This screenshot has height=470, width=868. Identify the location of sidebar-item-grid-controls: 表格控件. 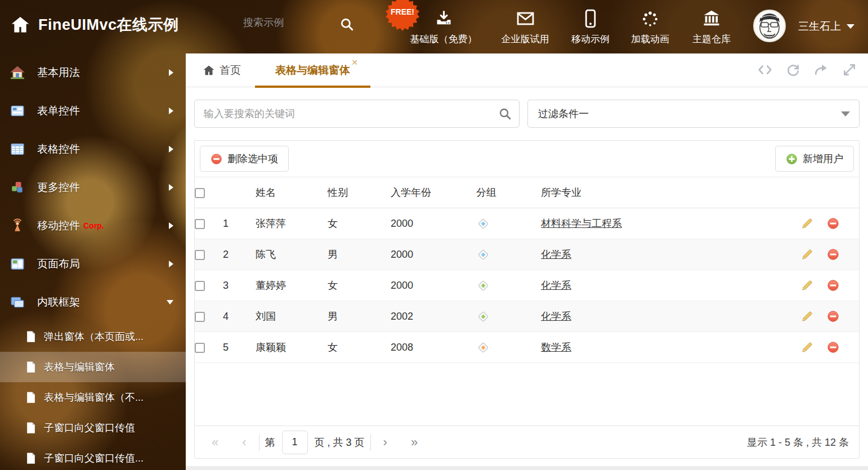
(93, 149).